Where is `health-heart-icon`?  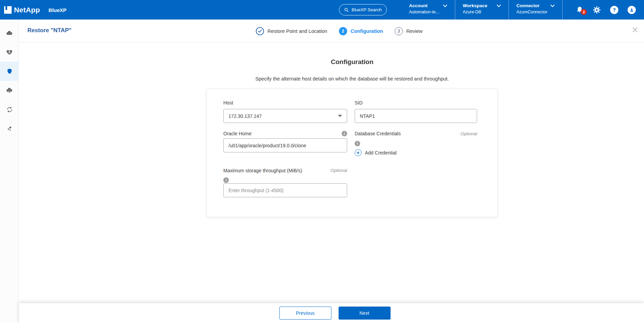
health-heart-icon is located at coordinates (10, 52).